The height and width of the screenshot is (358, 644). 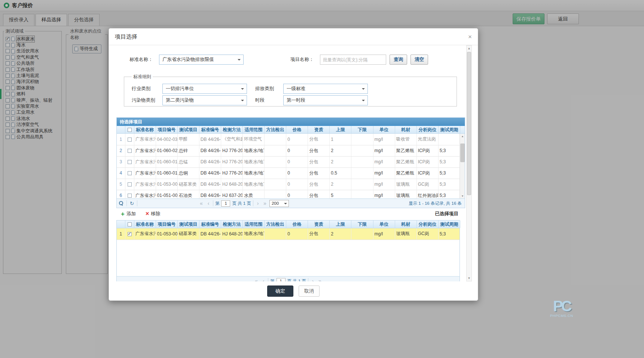 I want to click on criteria-select: 一切排污单位, so click(x=205, y=89).